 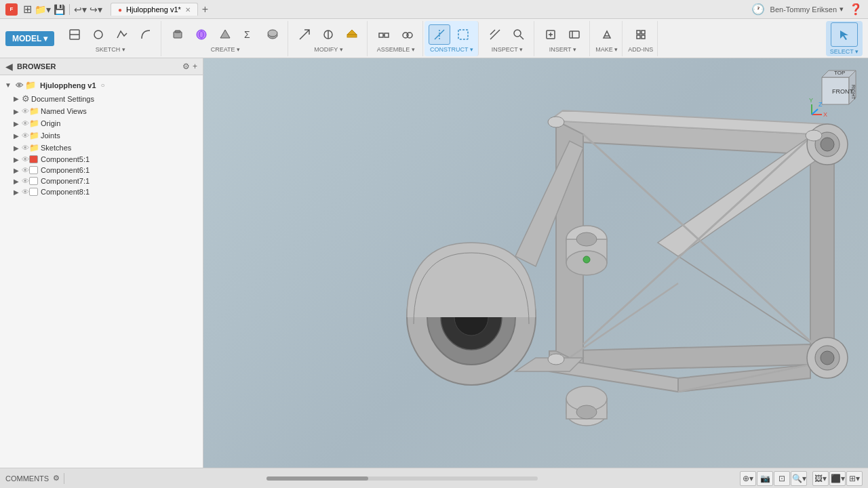 I want to click on sketches-expand: ▶, so click(x=16, y=148).